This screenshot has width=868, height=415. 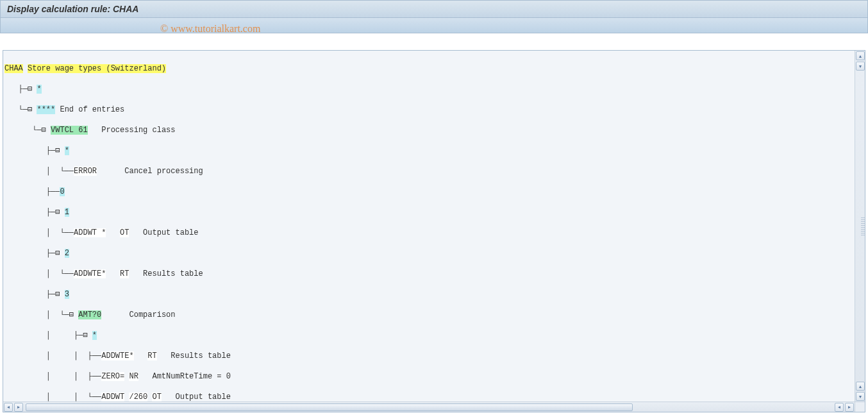 What do you see at coordinates (85, 171) in the screenshot?
I see `op: ERROR` at bounding box center [85, 171].